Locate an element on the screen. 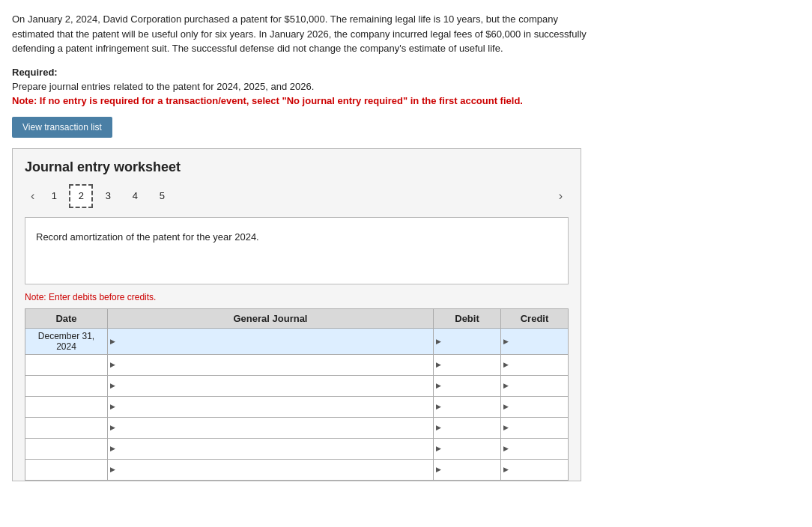 This screenshot has height=527, width=812. required-label: Required: is located at coordinates (406, 72).